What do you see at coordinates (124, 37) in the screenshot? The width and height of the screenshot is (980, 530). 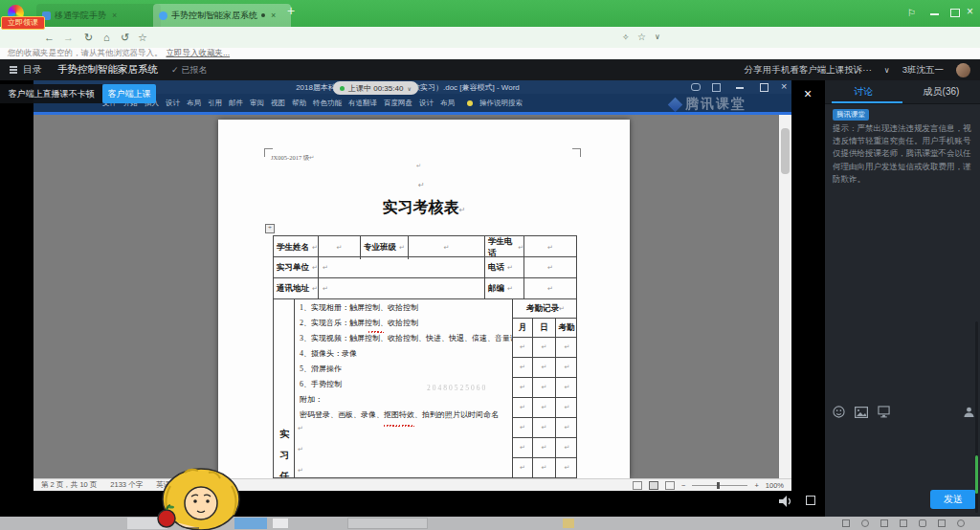 I see `history-icon: ↺` at bounding box center [124, 37].